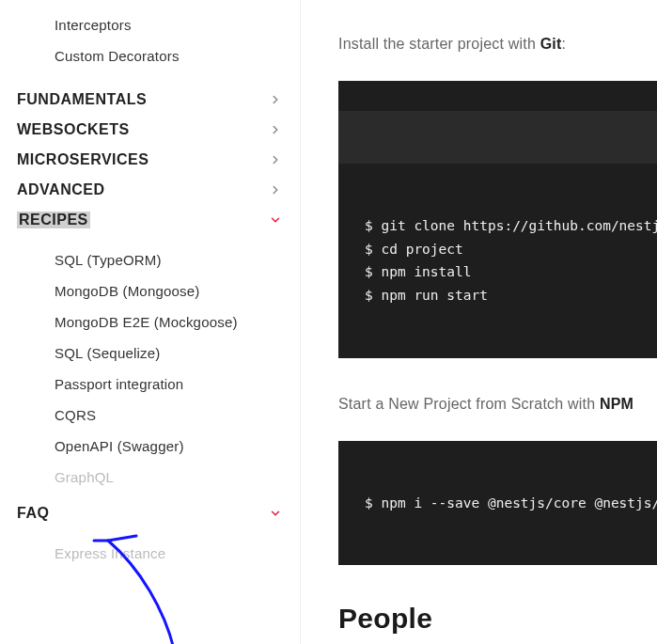 This screenshot has width=657, height=644. Describe the element at coordinates (169, 259) in the screenshot. I see `sidebar-item-sql-typeorm: SQL (TypeORM)` at that location.